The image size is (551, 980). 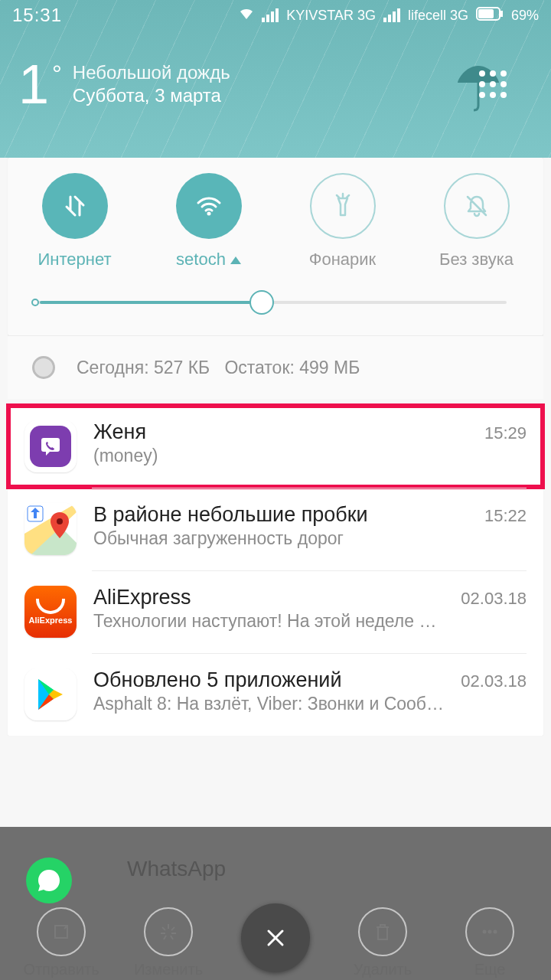 I want to click on battery-percent: 69%, so click(x=525, y=15).